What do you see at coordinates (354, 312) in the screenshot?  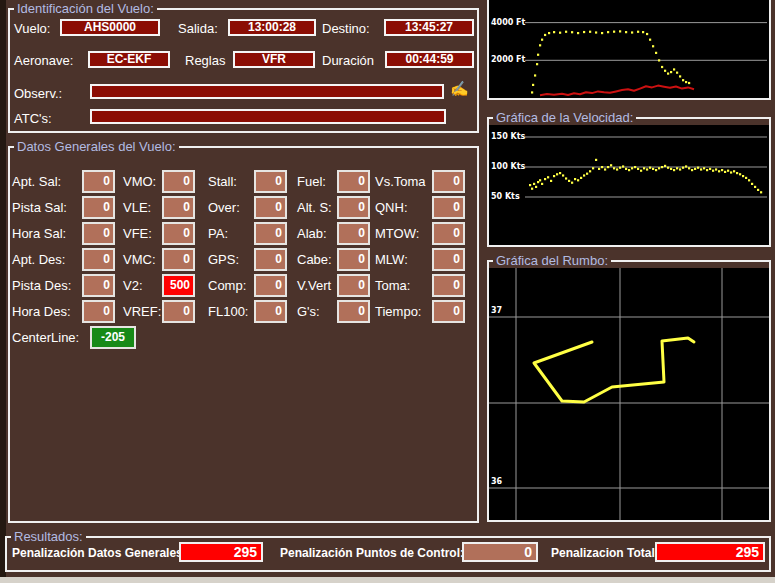 I see `value-field-g-s: 0` at bounding box center [354, 312].